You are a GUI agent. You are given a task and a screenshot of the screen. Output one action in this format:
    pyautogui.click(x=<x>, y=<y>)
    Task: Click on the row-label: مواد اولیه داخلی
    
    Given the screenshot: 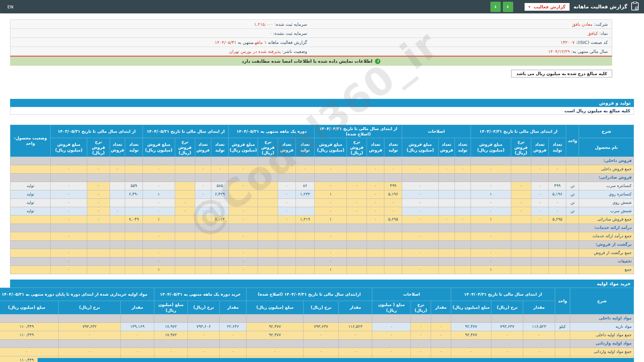 What is the action you would take?
    pyautogui.click(x=602, y=318)
    